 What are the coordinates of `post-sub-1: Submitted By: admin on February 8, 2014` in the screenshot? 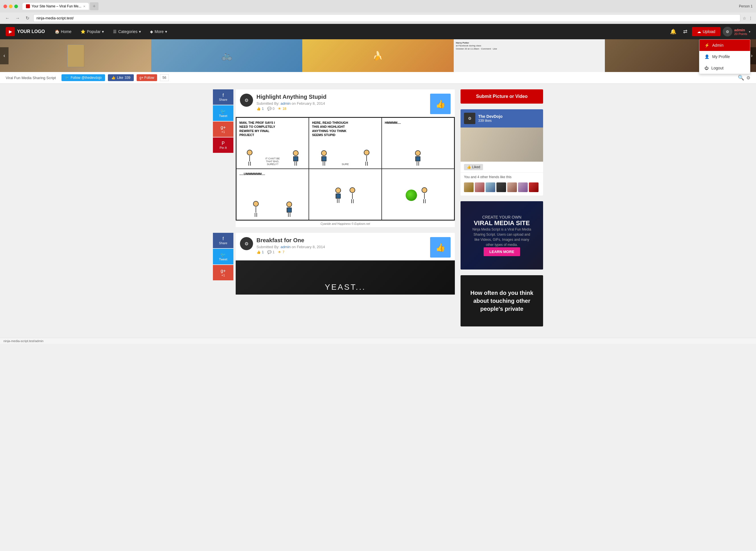 It's located at (341, 103).